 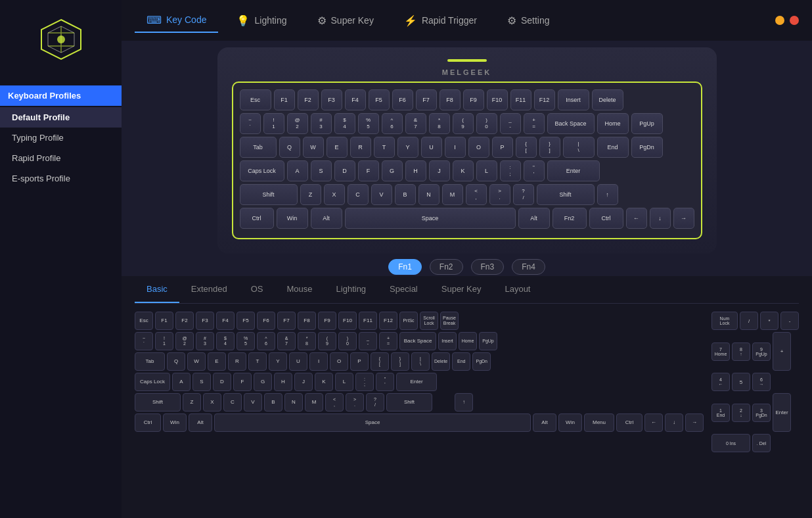 I want to click on key-f1: F1, so click(x=284, y=100).